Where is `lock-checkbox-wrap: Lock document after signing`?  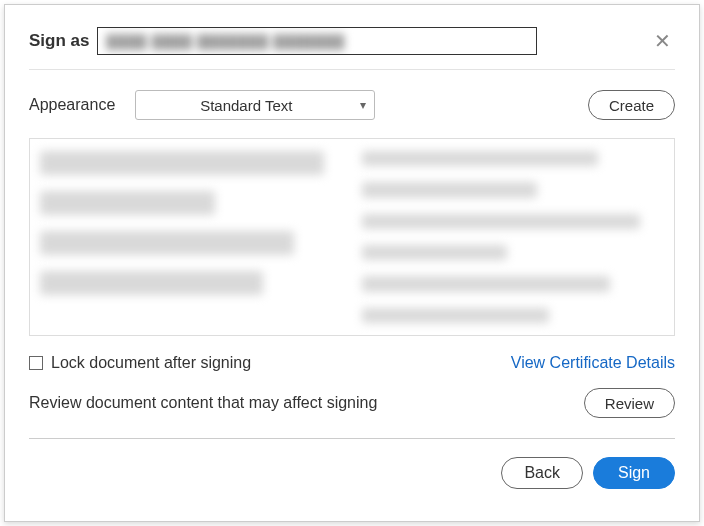
lock-checkbox-wrap: Lock document after signing is located at coordinates (140, 363).